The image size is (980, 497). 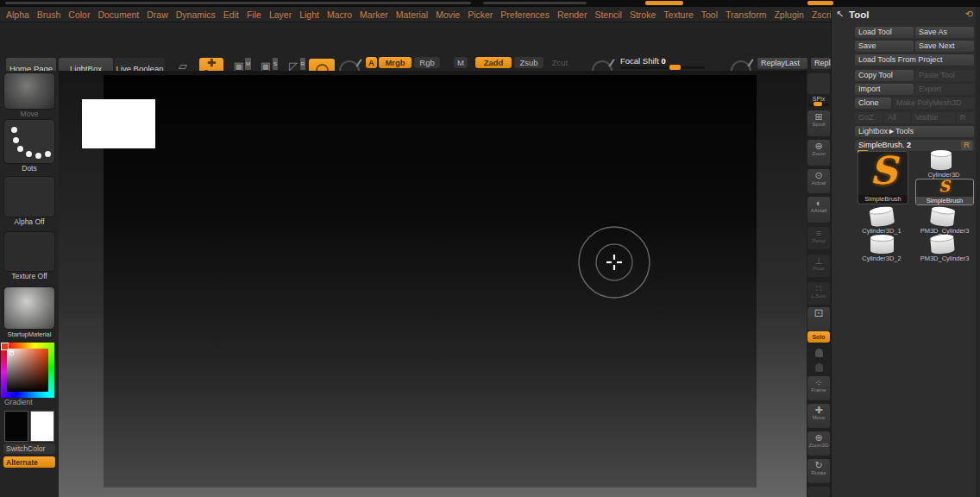 I want to click on menu-tool: Tool, so click(x=709, y=15).